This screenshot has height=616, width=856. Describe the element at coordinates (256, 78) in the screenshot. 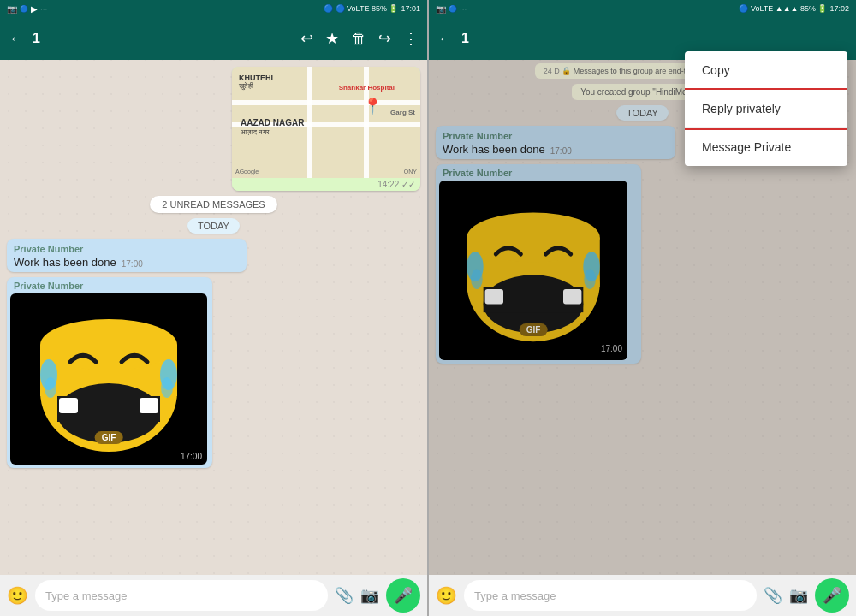

I see `khutehi-label: KHUTEHI` at that location.